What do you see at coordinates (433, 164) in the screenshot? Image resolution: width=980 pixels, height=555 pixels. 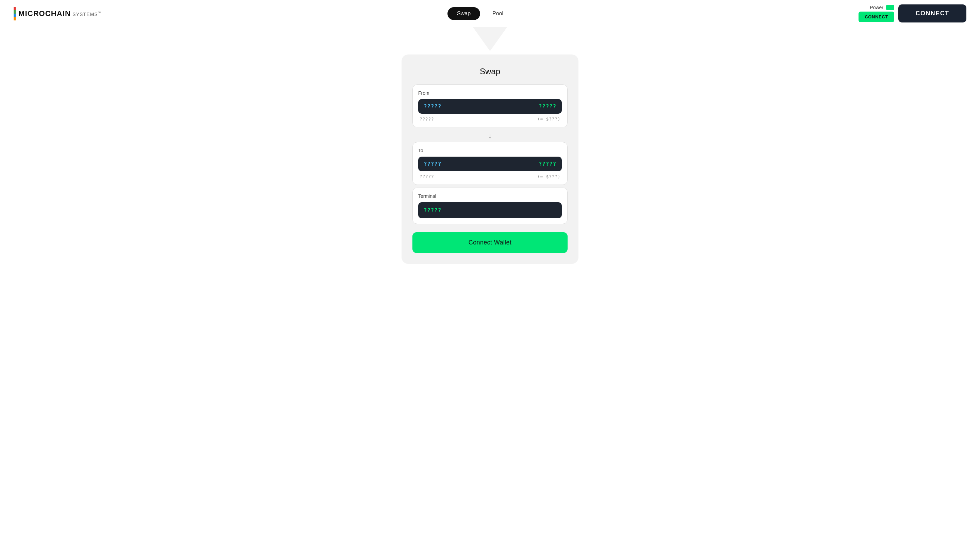 I see `to-left-value: ?????` at bounding box center [433, 164].